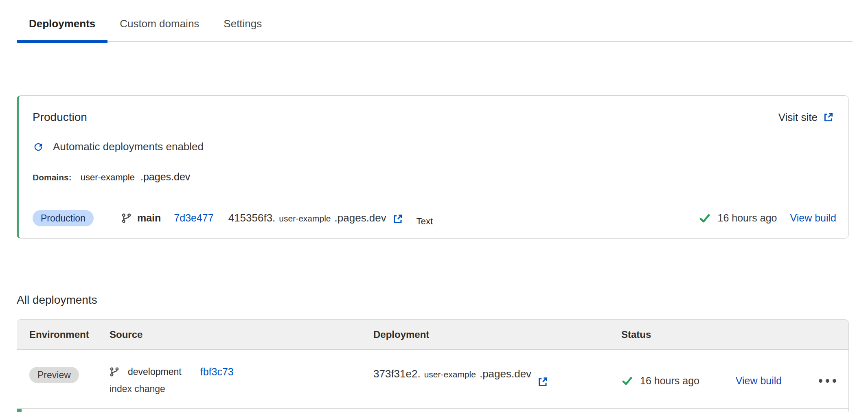 Image resolution: width=868 pixels, height=412 pixels. Describe the element at coordinates (434, 168) in the screenshot. I see `domains-row: Domains: user-example .pages.dev` at that location.